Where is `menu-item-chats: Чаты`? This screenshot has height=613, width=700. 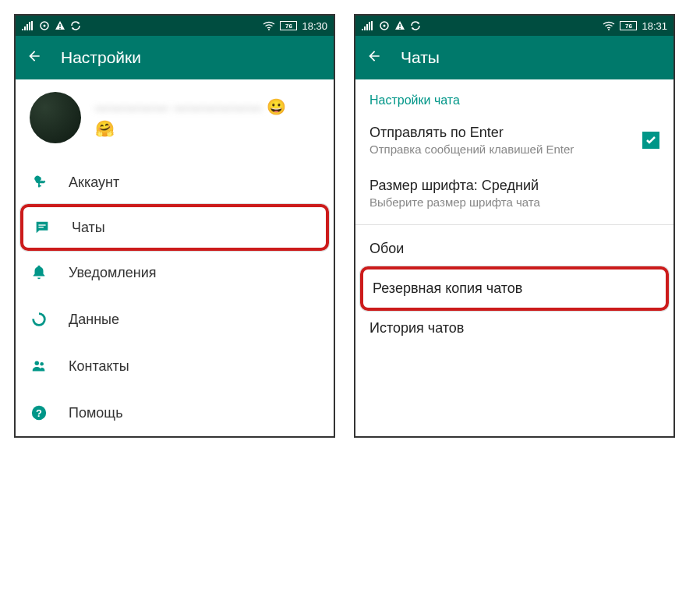 menu-item-chats: Чаты is located at coordinates (175, 227).